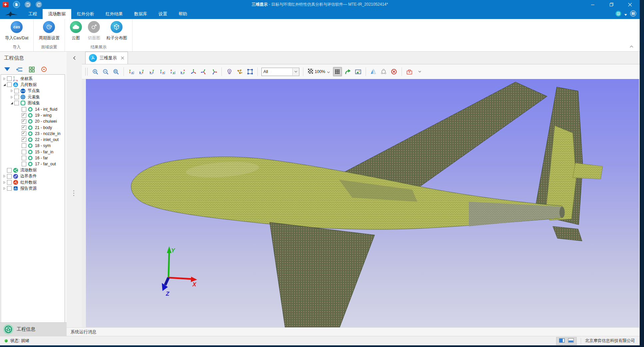  Describe the element at coordinates (94, 31) in the screenshot. I see `ribbon-button-slice: 切面图` at that location.